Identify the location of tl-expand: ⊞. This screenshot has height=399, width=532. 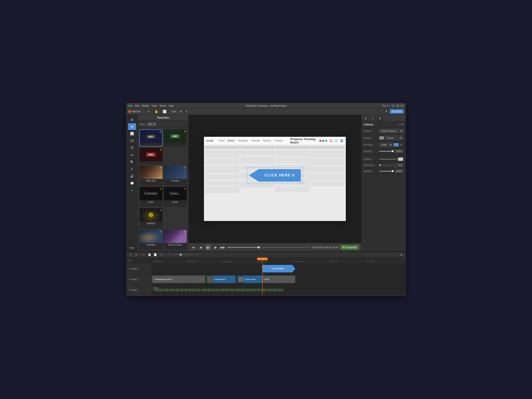
(401, 255).